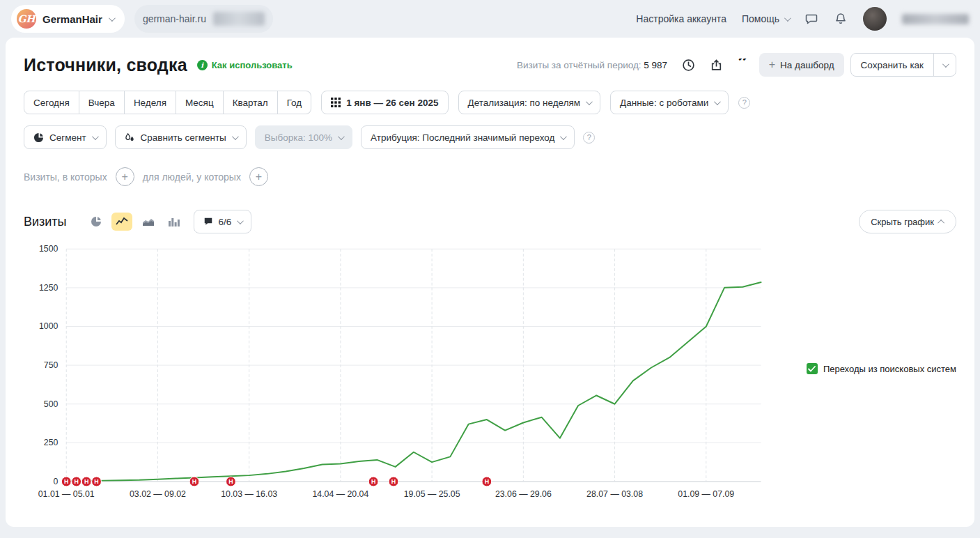  What do you see at coordinates (68, 19) in the screenshot?
I see `counter-switcher: GH GermanHair` at bounding box center [68, 19].